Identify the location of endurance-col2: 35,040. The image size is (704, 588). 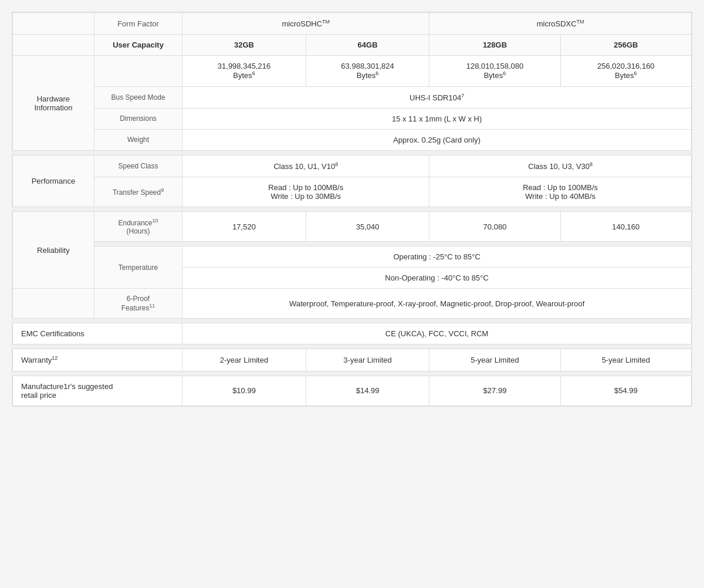
(367, 227).